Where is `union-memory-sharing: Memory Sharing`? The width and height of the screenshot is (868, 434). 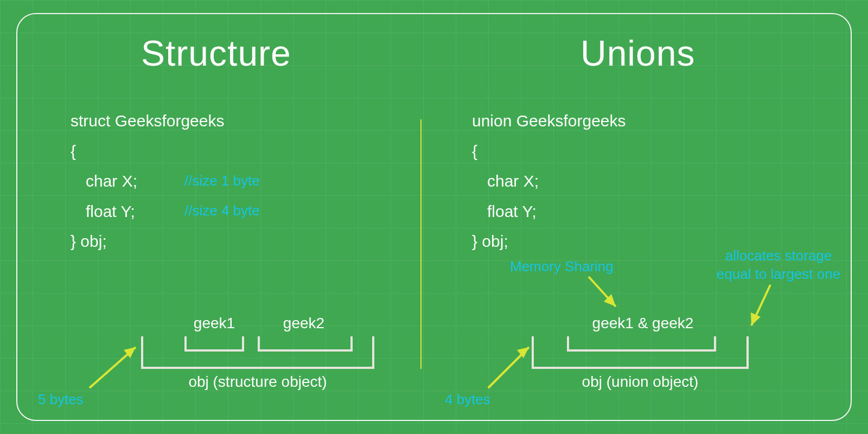
union-memory-sharing: Memory Sharing is located at coordinates (562, 267).